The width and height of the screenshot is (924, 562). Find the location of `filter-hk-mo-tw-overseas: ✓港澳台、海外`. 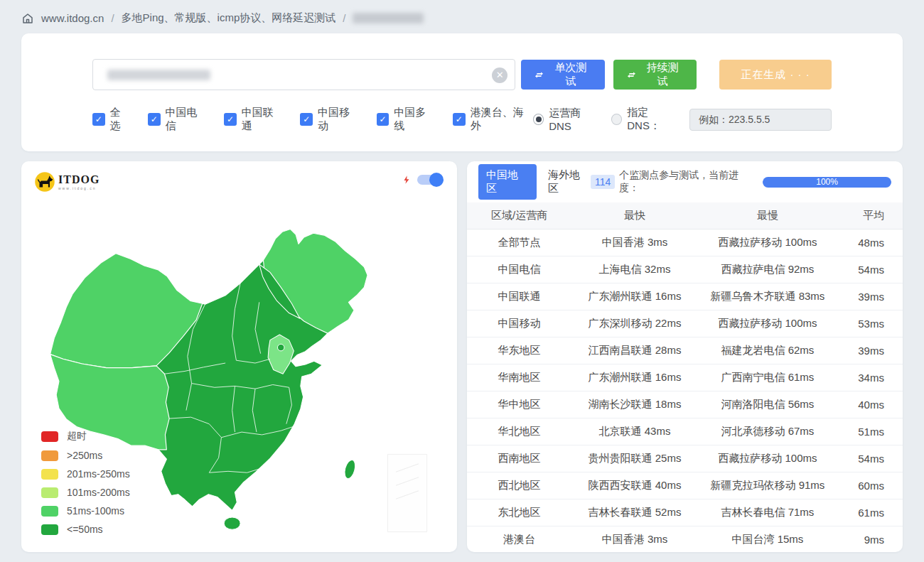

filter-hk-mo-tw-overseas: ✓港澳台、海外 is located at coordinates (493, 119).